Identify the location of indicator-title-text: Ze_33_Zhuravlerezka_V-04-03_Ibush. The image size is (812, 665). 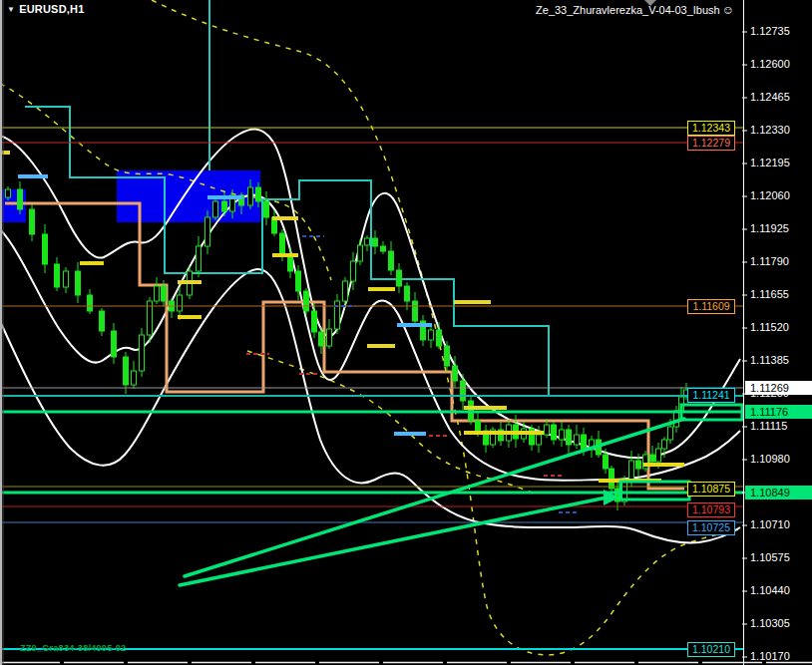
(628, 10).